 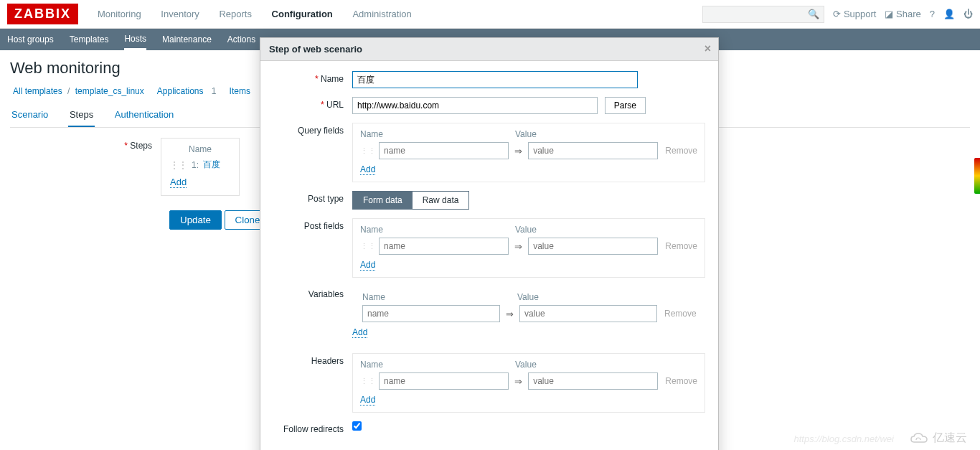 I want to click on query-fields-label: Query fields, so click(x=313, y=129).